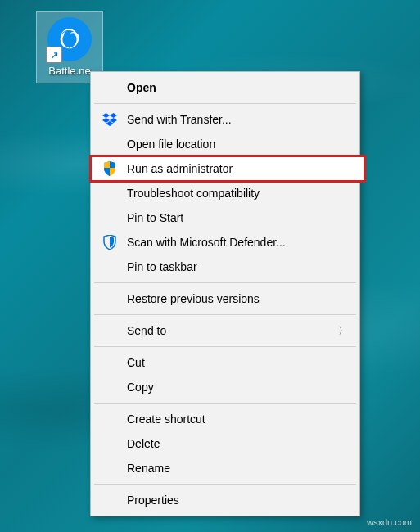 The image size is (420, 532). I want to click on menu-label: Open, so click(234, 88).